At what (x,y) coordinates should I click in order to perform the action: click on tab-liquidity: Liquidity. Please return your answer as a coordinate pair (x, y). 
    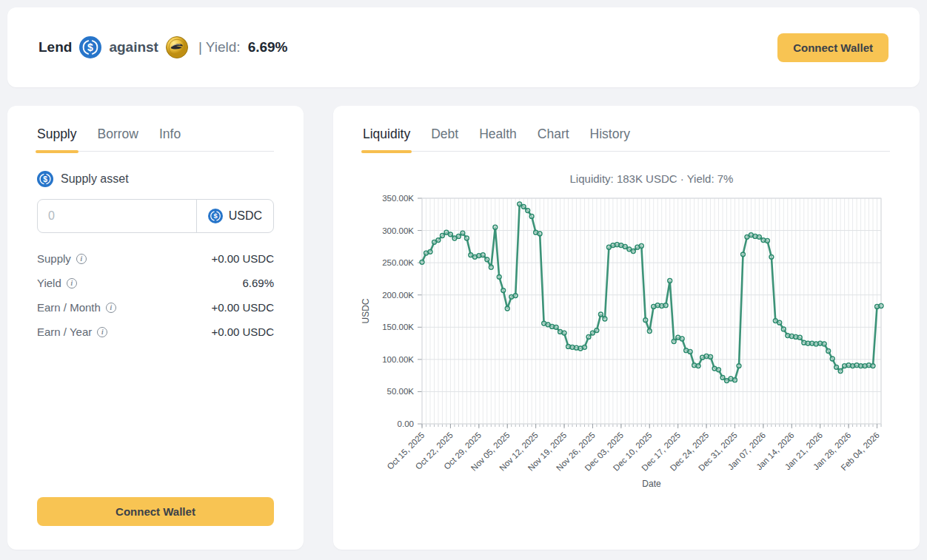
    Looking at the image, I should click on (386, 135).